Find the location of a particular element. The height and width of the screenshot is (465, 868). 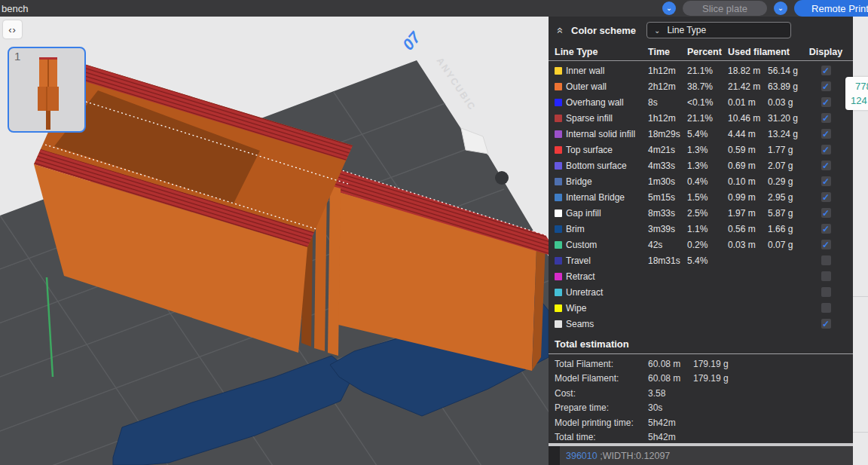

print-options-dropdown-button: ⌄ is located at coordinates (781, 8).